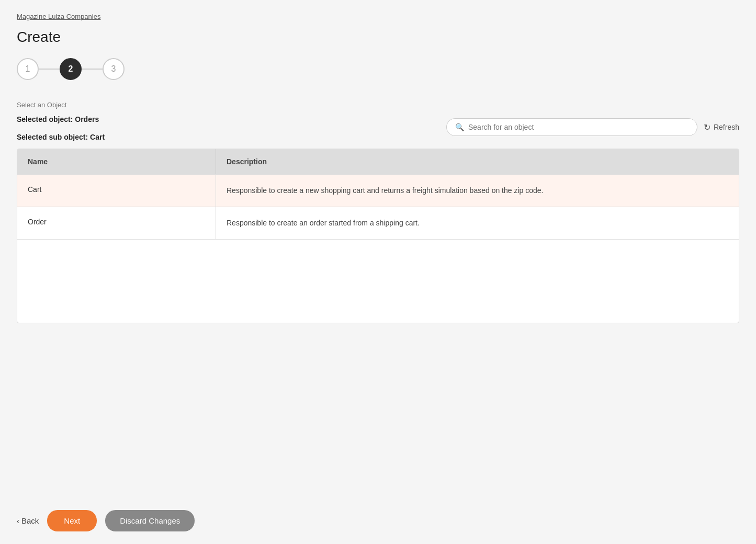 The height and width of the screenshot is (544, 756). Describe the element at coordinates (61, 119) in the screenshot. I see `selected-object-label: Selected object: Orders` at that location.